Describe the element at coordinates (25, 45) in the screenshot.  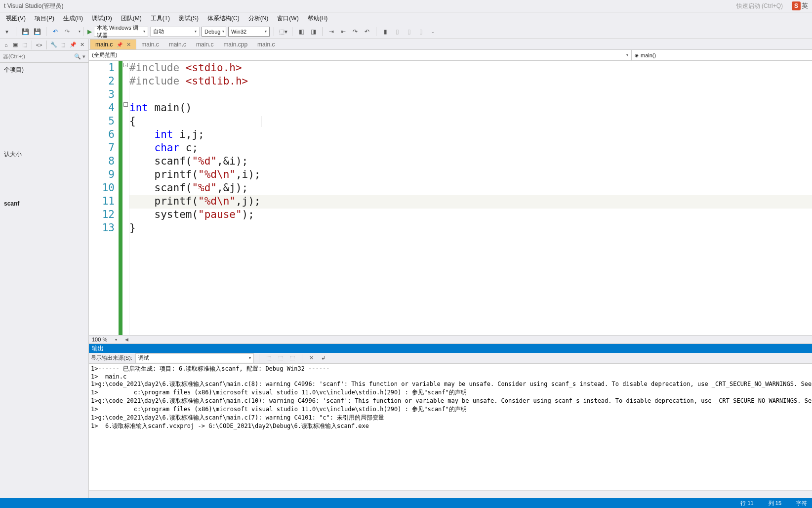
I see `show-all-icon: ⬚` at that location.